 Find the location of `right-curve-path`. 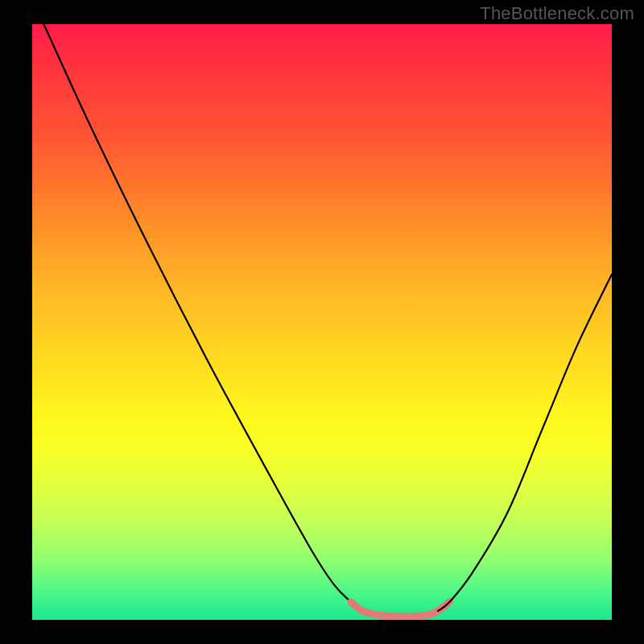

right-curve-path is located at coordinates (525, 443).